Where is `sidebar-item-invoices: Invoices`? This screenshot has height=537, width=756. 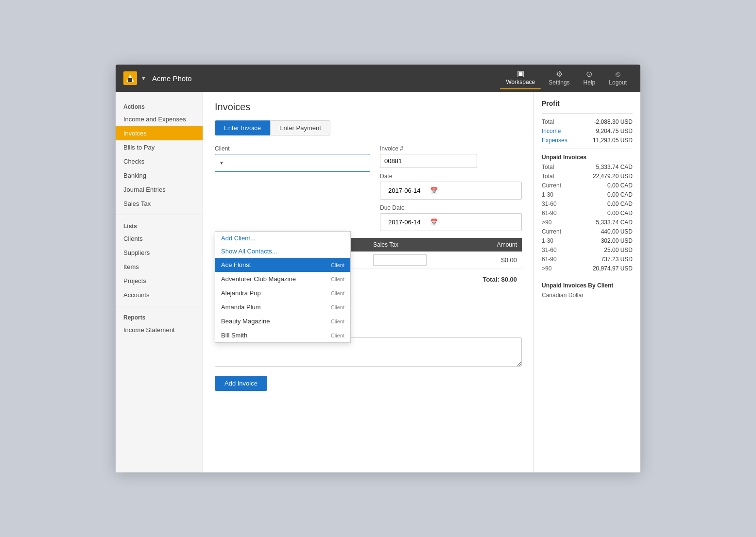
sidebar-item-invoices: Invoices is located at coordinates (159, 133).